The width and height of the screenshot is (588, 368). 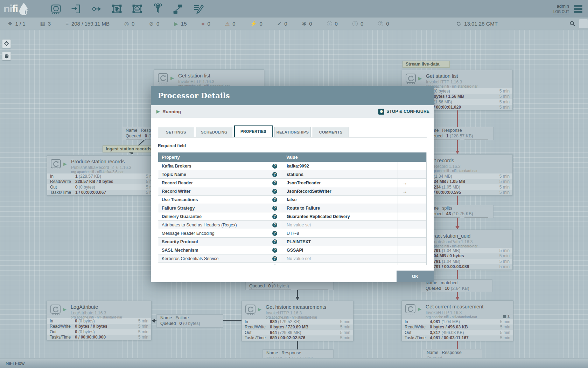 What do you see at coordinates (293, 233) in the screenshot?
I see `property-row: Message Header Encoding ? UTF-8` at bounding box center [293, 233].